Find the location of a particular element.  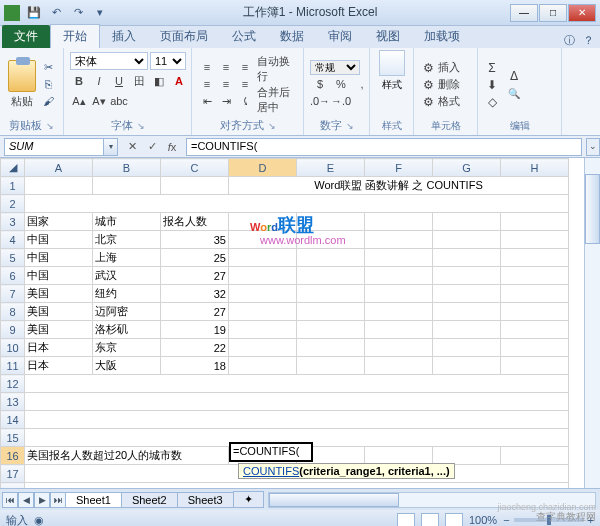

row-header: 3 is located at coordinates (13, 222).